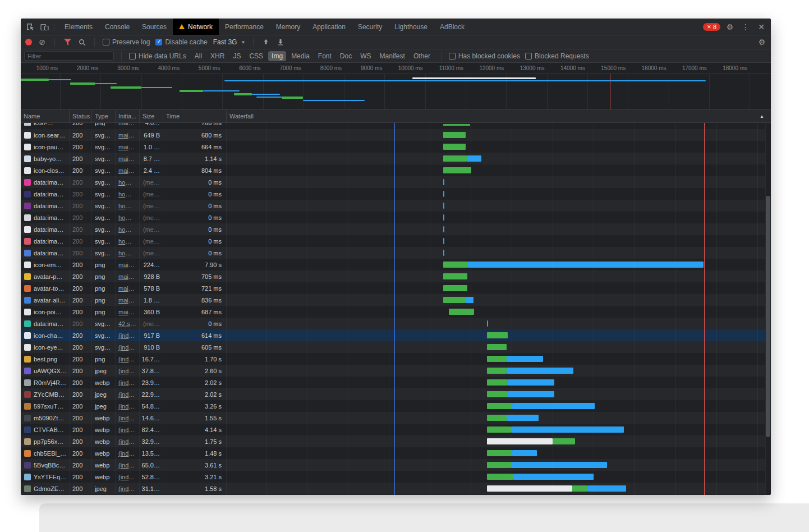  What do you see at coordinates (761, 27) in the screenshot?
I see `close-icon: ✕` at bounding box center [761, 27].